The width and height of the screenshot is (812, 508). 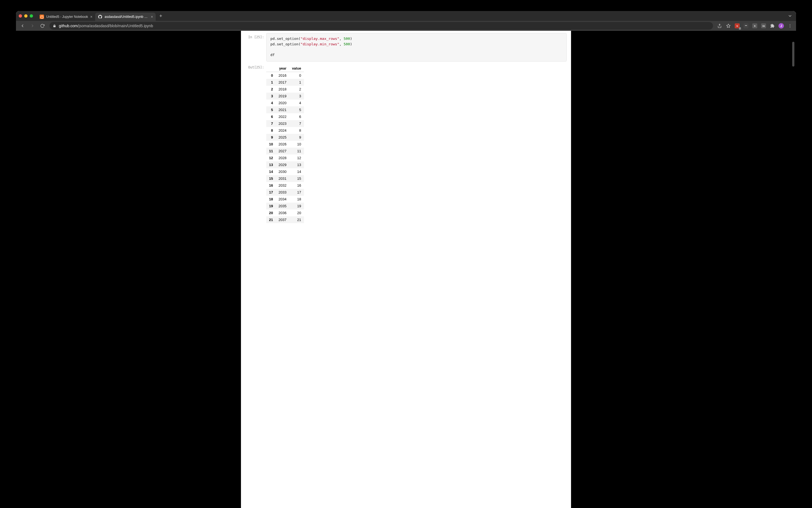 I want to click on row-index: 5, so click(x=271, y=110).